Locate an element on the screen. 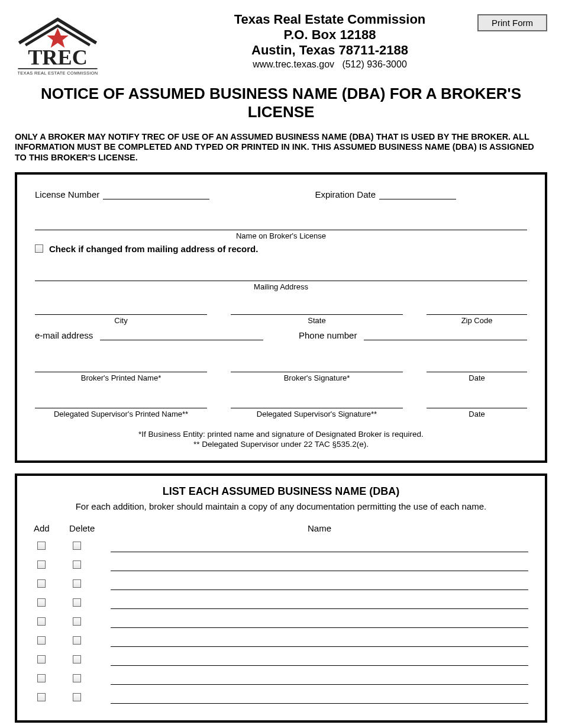  footnote-1: *If Business Entity: printed name and si… is located at coordinates (281, 434).